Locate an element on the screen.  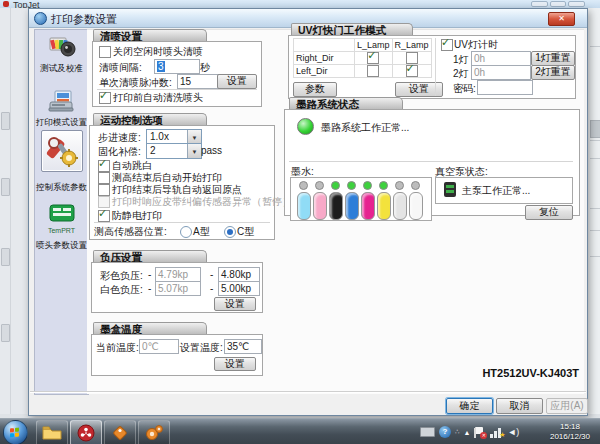
speaker-tray-icon: ◄) is located at coordinates (513, 432).